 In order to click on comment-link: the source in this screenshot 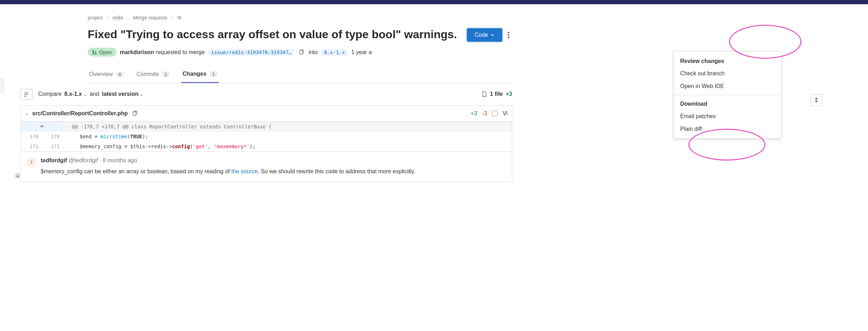, I will do `click(245, 171)`.